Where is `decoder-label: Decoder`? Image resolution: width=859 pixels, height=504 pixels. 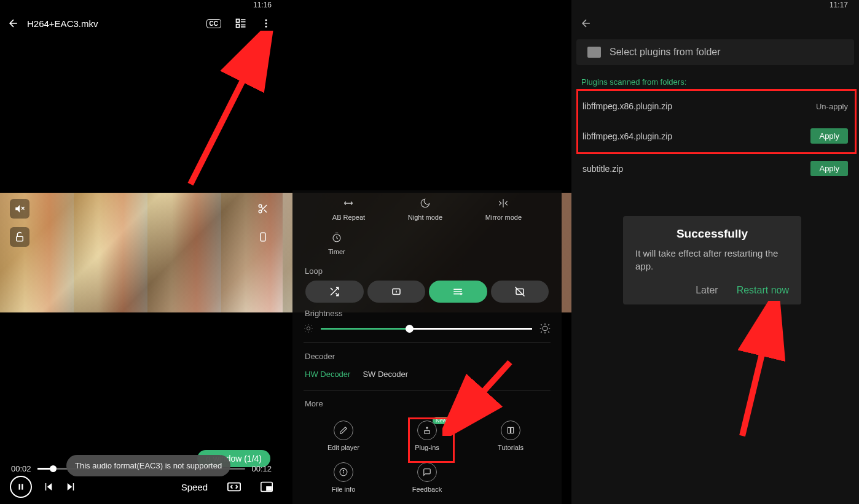 decoder-label: Decoder is located at coordinates (427, 356).